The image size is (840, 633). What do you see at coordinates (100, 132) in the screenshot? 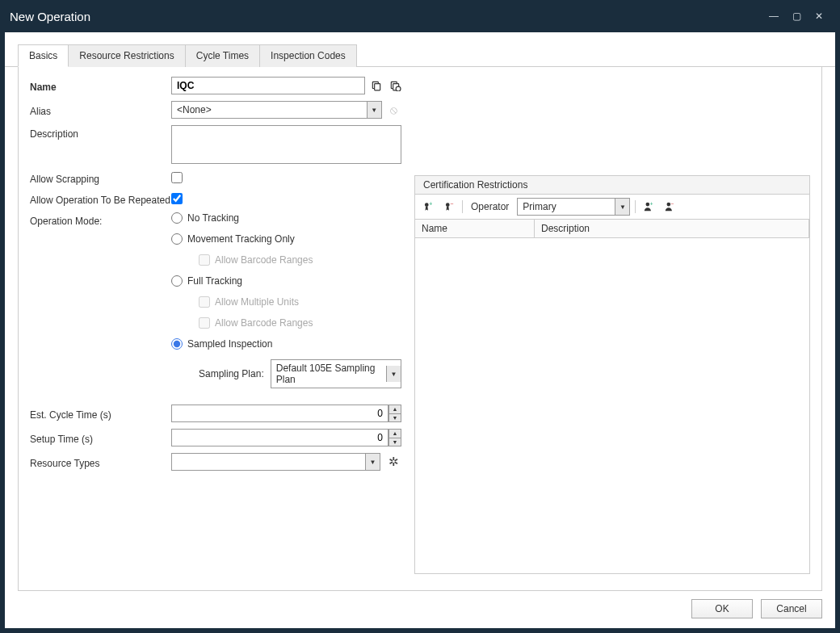
I see `description-label: Description` at bounding box center [100, 132].